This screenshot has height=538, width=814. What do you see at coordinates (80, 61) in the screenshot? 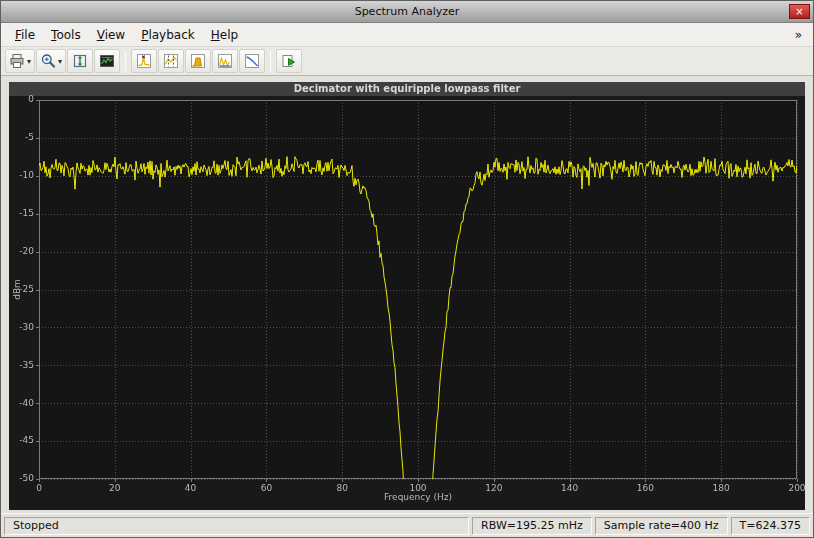
I see `span-axes-icon` at bounding box center [80, 61].